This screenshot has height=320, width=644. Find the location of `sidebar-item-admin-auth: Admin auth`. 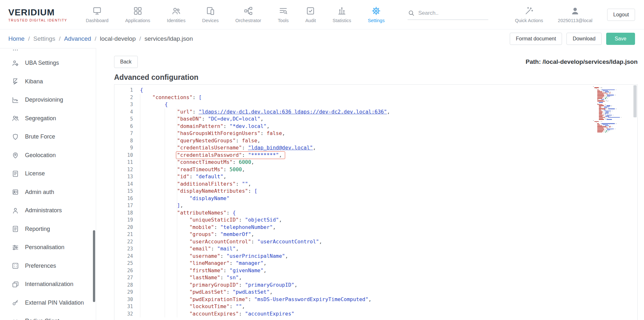

sidebar-item-admin-auth: Admin auth is located at coordinates (48, 192).